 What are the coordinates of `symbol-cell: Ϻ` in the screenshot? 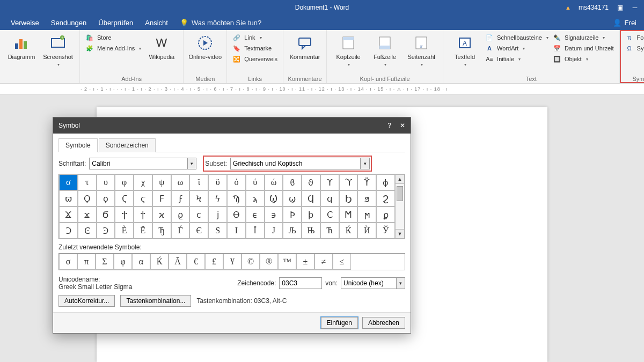 It's located at (349, 215).